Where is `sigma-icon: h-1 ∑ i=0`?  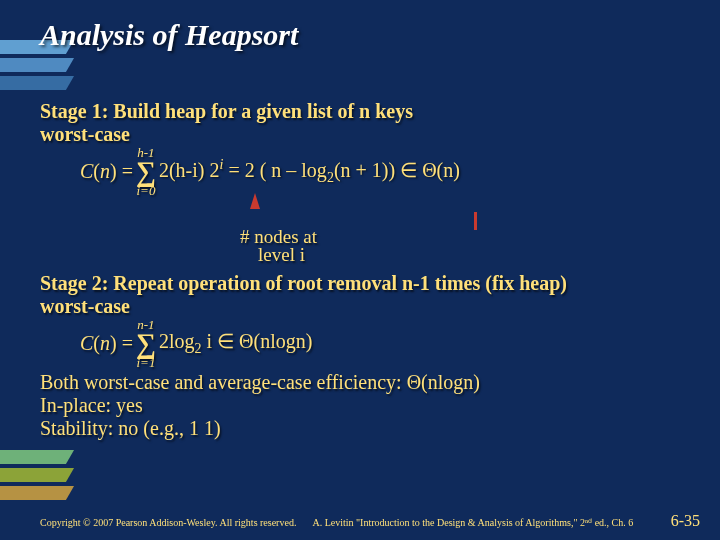
sigma-icon: h-1 ∑ i=0 is located at coordinates (146, 172).